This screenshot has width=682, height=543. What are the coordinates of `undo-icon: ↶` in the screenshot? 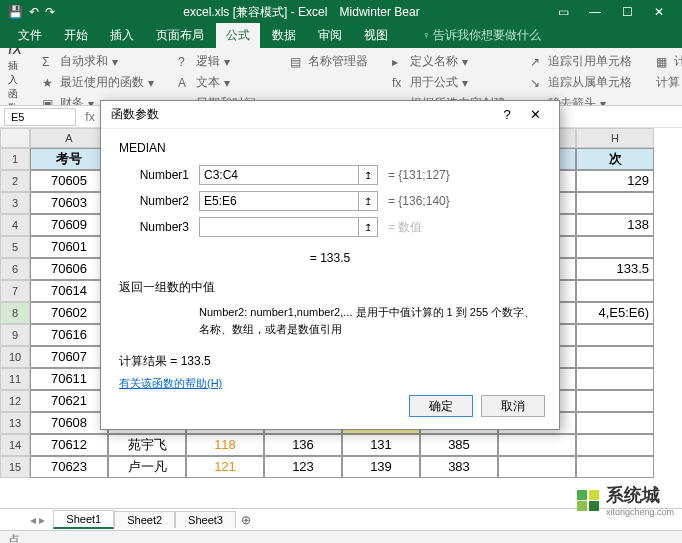 It's located at (34, 12).